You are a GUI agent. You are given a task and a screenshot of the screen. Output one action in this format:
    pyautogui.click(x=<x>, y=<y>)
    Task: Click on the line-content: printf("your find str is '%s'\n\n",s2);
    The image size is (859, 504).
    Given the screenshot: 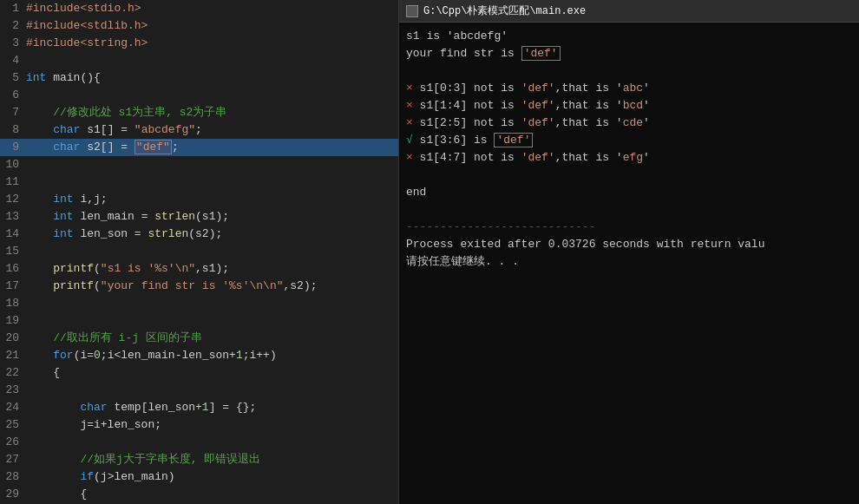 What is the action you would take?
    pyautogui.click(x=208, y=286)
    